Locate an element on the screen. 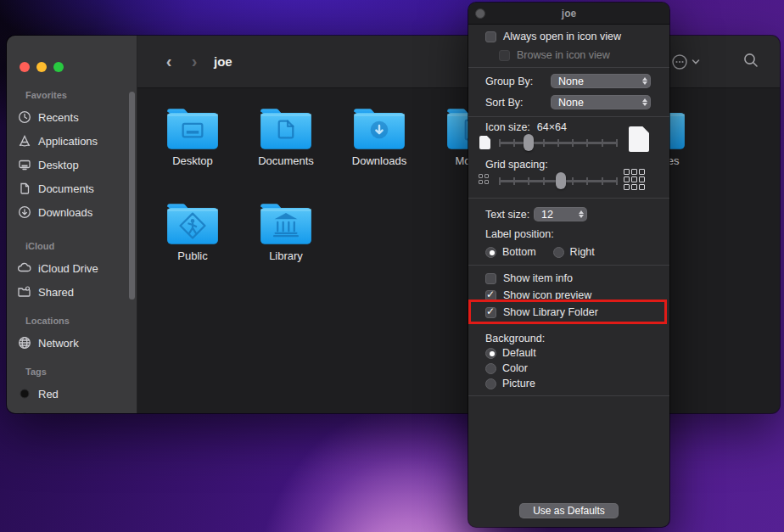 This screenshot has width=784, height=532. close-window-button is located at coordinates (25, 67).